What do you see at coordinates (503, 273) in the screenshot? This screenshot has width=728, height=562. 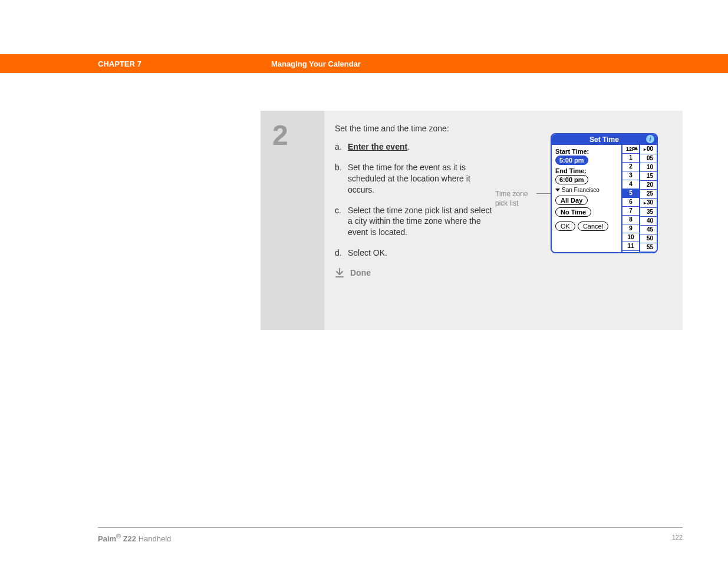 I see `done-row: Done` at bounding box center [503, 273].